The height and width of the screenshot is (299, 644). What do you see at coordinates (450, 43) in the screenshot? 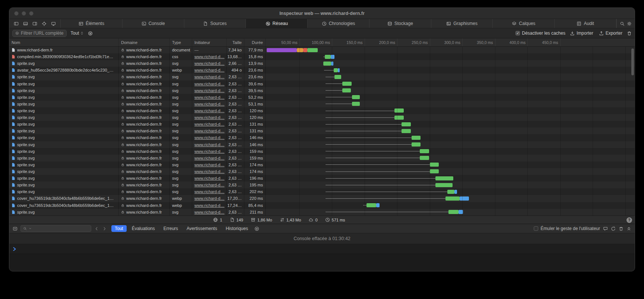
I see `timeline-header: 50,00 ms100,00 ms150,0 ms200,0 ms250,0 m…` at bounding box center [450, 43].